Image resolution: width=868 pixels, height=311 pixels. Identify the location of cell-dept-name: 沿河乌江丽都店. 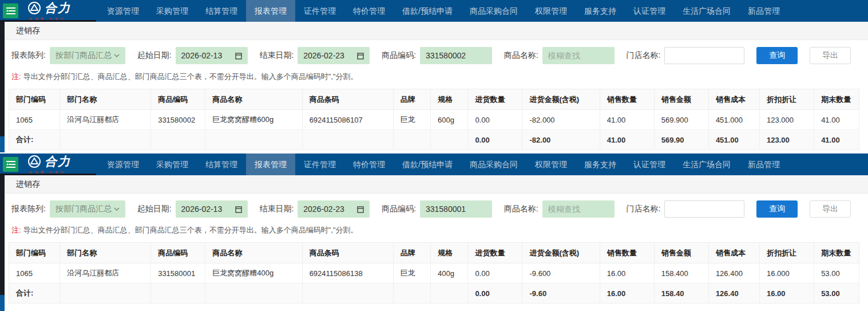
(105, 274).